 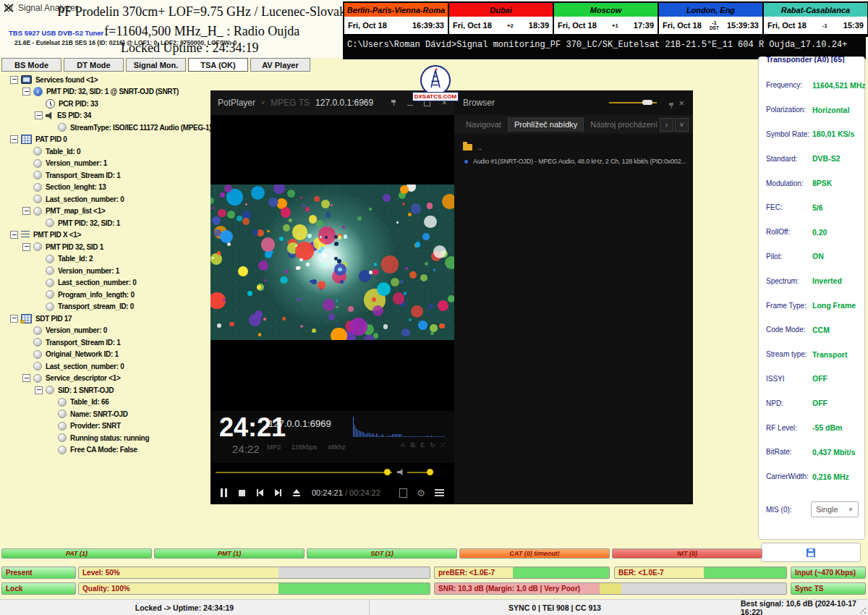 I want to click on browser-titlebar: Browser ×, so click(x=574, y=103).